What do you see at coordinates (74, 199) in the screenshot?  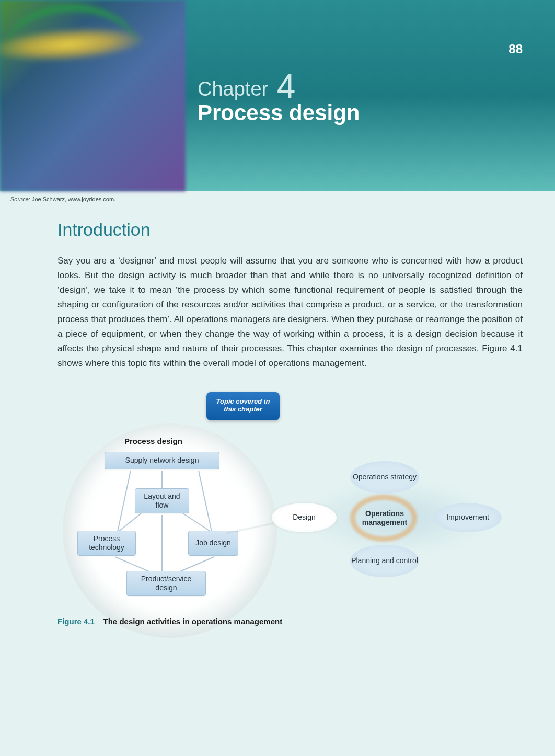 I see `source-text: Joe Schwarz, www.joyrides.com.` at bounding box center [74, 199].